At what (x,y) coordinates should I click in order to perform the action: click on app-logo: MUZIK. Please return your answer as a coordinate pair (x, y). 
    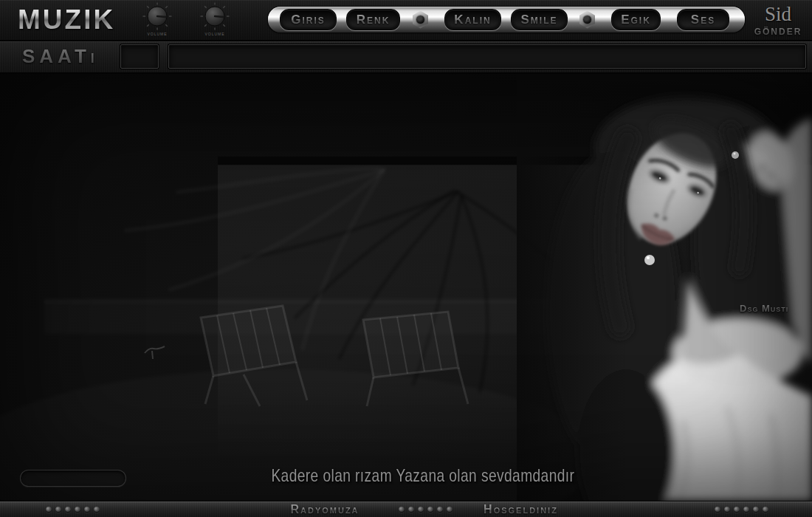
    Looking at the image, I should click on (66, 20).